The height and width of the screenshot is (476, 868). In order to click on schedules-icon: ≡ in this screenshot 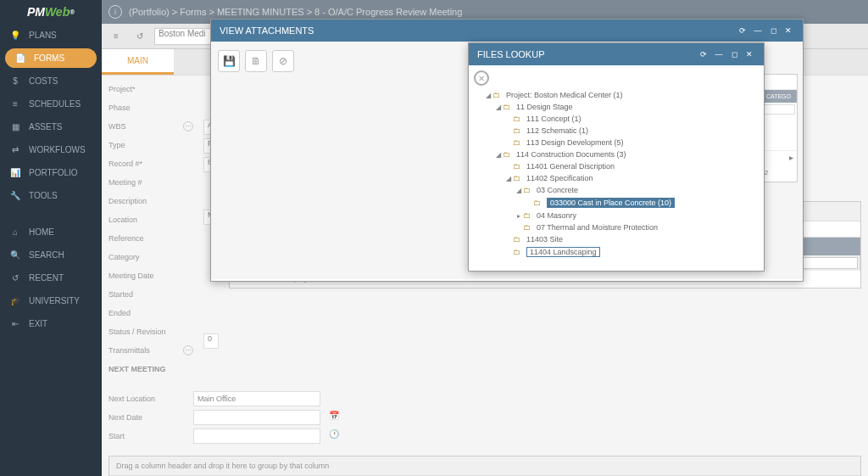, I will do `click(15, 104)`.